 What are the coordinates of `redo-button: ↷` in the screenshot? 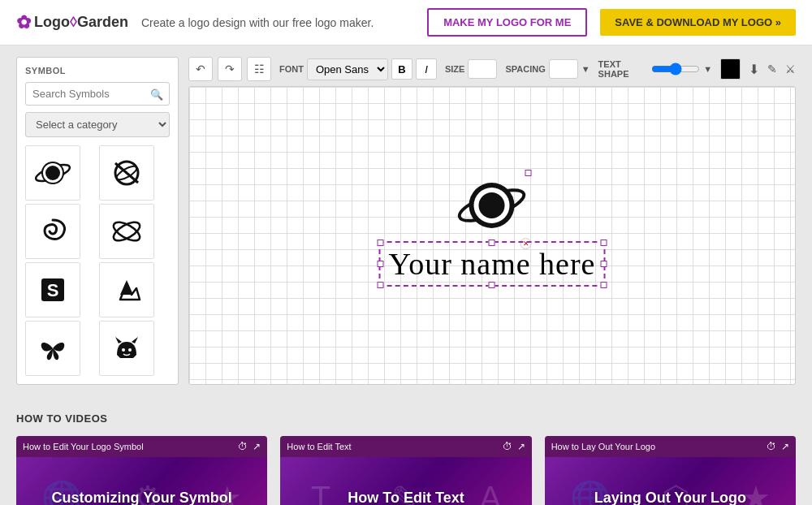 It's located at (230, 69).